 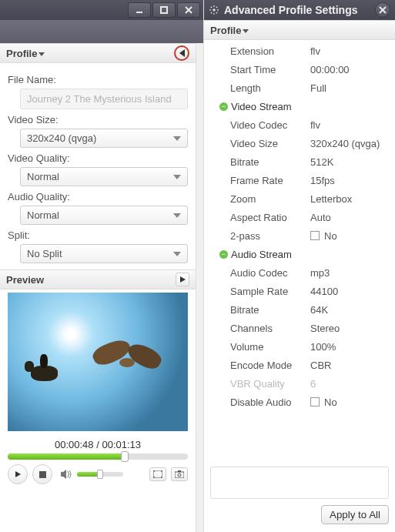 What do you see at coordinates (300, 236) in the screenshot?
I see `setting-row: 2-passNo` at bounding box center [300, 236].